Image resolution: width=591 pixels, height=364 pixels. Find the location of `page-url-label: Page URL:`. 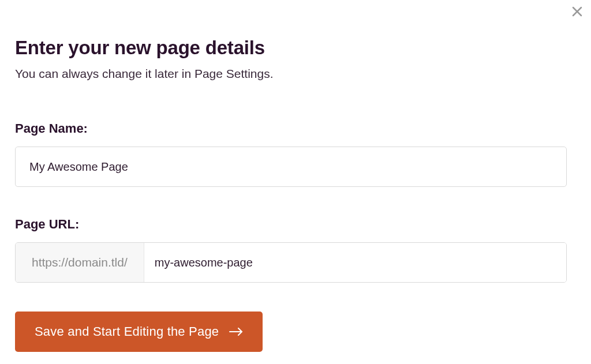

page-url-label: Page URL: is located at coordinates (296, 224).